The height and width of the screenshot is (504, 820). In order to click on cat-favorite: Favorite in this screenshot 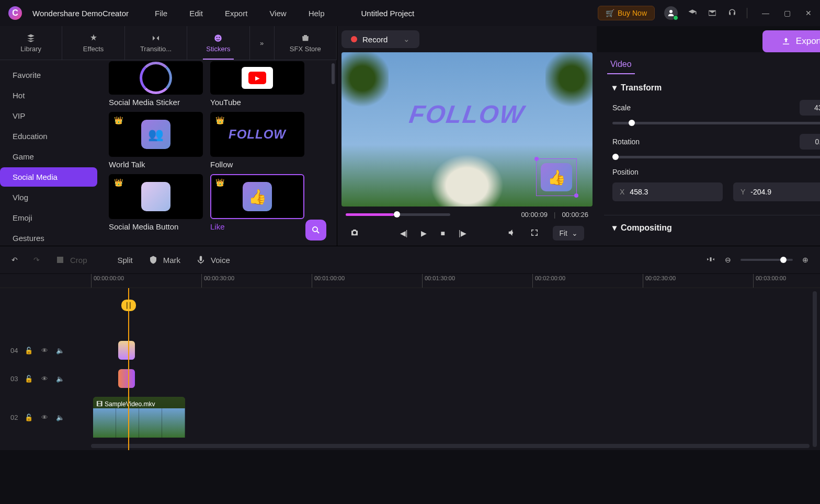, I will do `click(49, 75)`.